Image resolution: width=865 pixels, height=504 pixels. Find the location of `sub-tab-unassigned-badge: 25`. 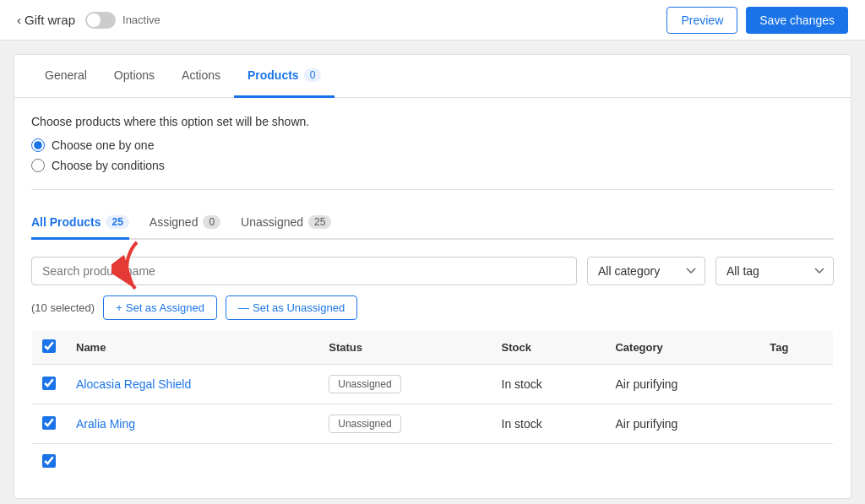

sub-tab-unassigned-badge: 25 is located at coordinates (319, 222).